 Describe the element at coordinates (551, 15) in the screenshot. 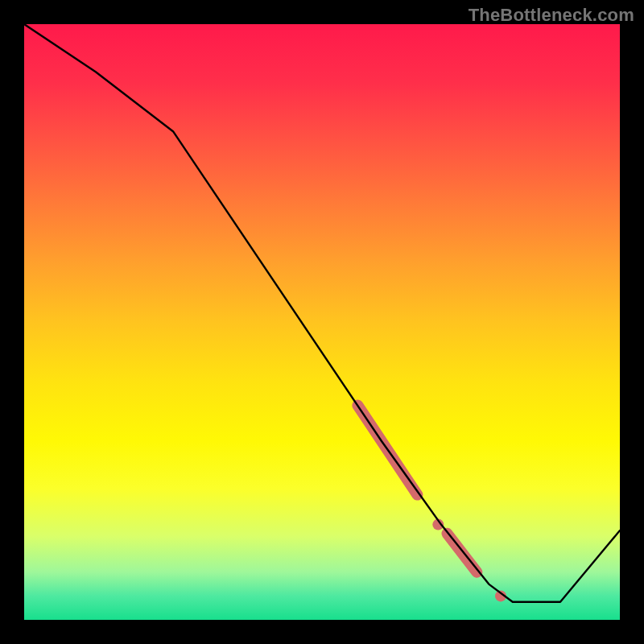

I see `watermark-text: TheBottleneck.com` at that location.